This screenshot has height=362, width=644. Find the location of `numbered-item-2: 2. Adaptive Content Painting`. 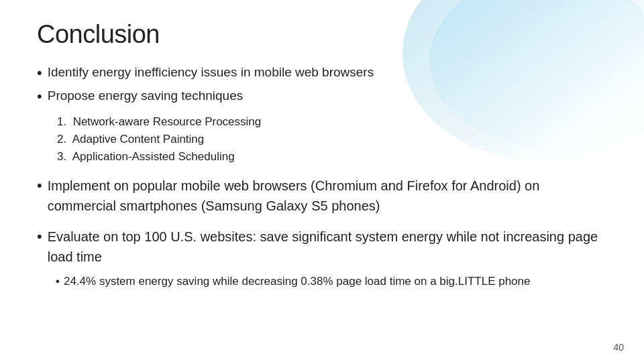

numbered-item-2: 2. Adaptive Content Painting is located at coordinates (332, 139).